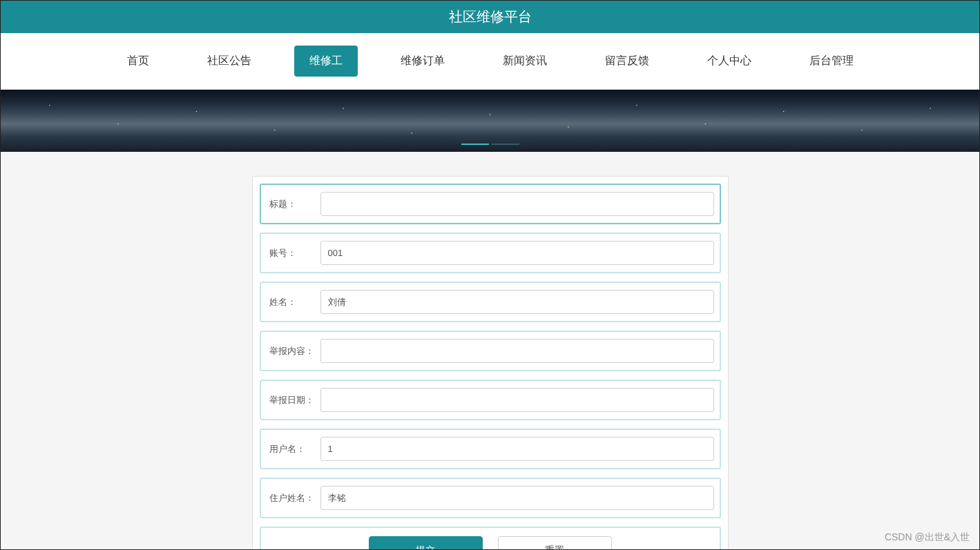 This screenshot has width=980, height=550. Describe the element at coordinates (294, 204) in the screenshot. I see `label-title: 标题：` at that location.